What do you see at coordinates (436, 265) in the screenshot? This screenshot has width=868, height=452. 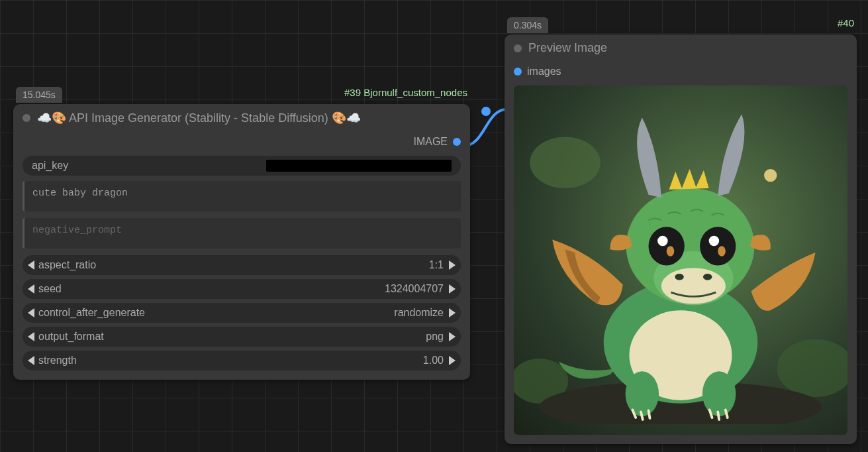 I see `param-value: 1:1` at bounding box center [436, 265].